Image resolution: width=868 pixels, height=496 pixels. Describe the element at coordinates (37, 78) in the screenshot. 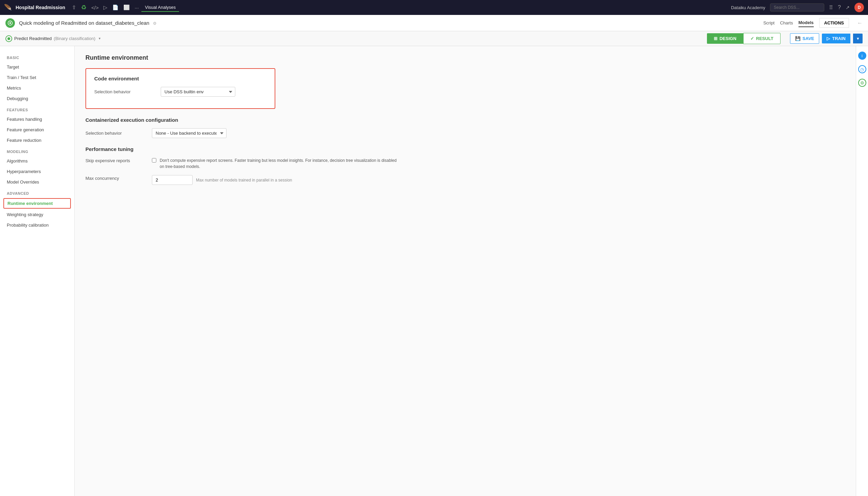

I see `sidebar-item-train-test: Train / Test Set` at that location.